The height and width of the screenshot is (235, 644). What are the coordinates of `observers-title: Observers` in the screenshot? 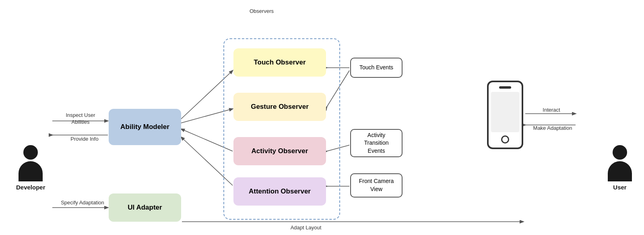 It's located at (262, 11).